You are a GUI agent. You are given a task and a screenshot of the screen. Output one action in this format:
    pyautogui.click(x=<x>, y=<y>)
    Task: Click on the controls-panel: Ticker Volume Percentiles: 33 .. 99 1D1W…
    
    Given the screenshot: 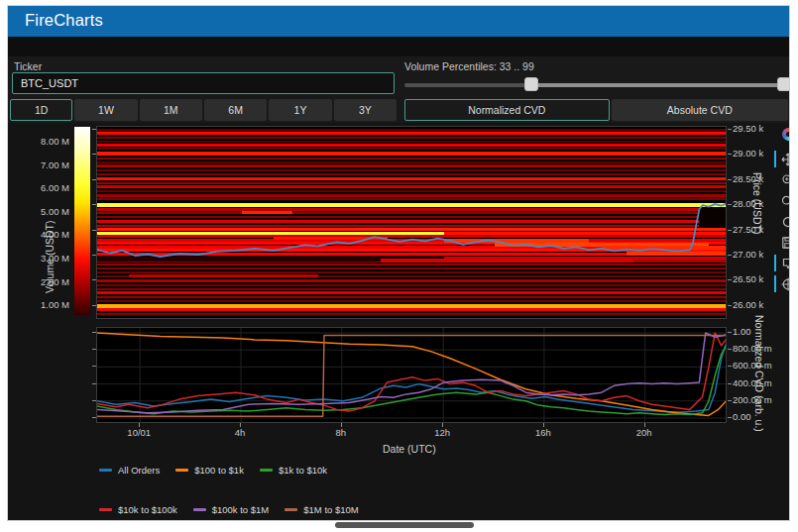 What is the action you would take?
    pyautogui.click(x=399, y=89)
    